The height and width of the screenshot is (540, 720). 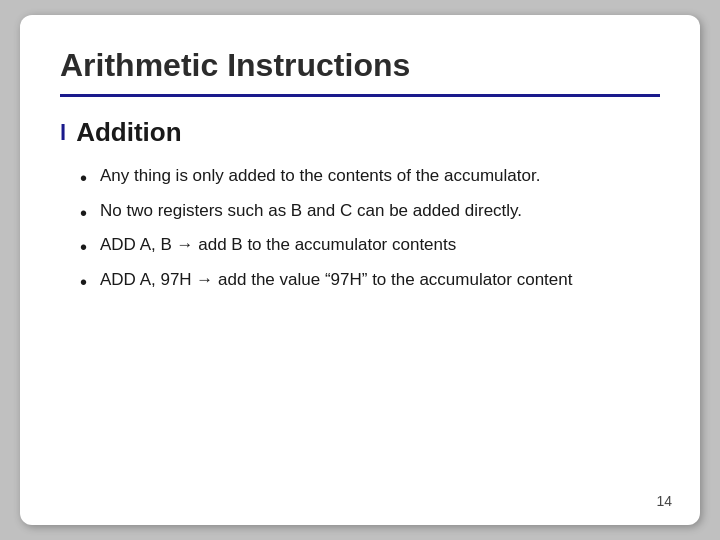 I want to click on page-number: 14, so click(x=664, y=501).